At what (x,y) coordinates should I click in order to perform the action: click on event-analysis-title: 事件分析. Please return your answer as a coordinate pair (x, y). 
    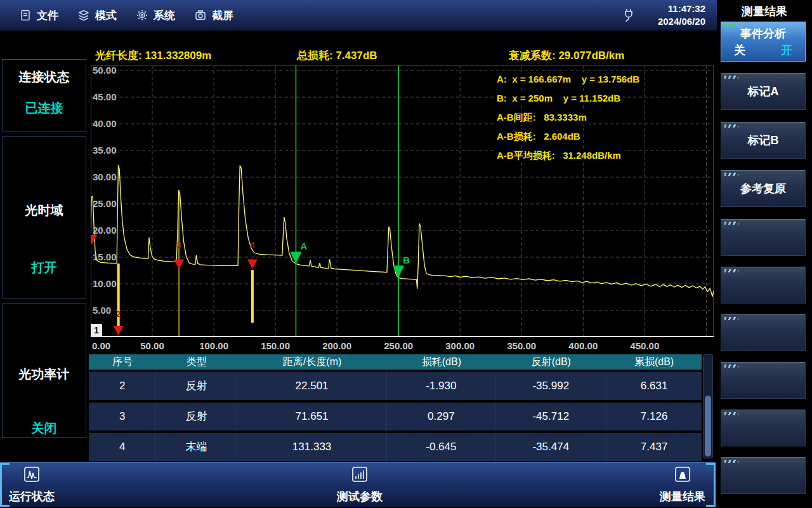
    Looking at the image, I should click on (763, 34).